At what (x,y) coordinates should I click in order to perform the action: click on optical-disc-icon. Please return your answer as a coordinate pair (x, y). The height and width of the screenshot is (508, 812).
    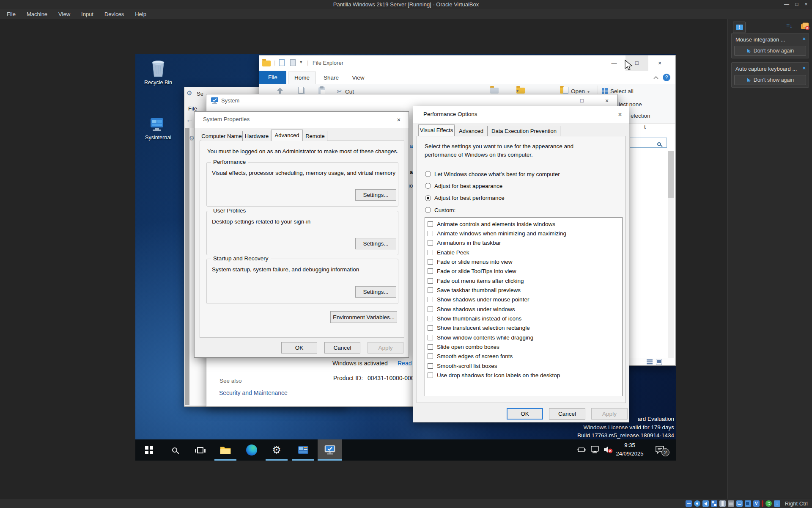
    Looking at the image, I should click on (697, 504).